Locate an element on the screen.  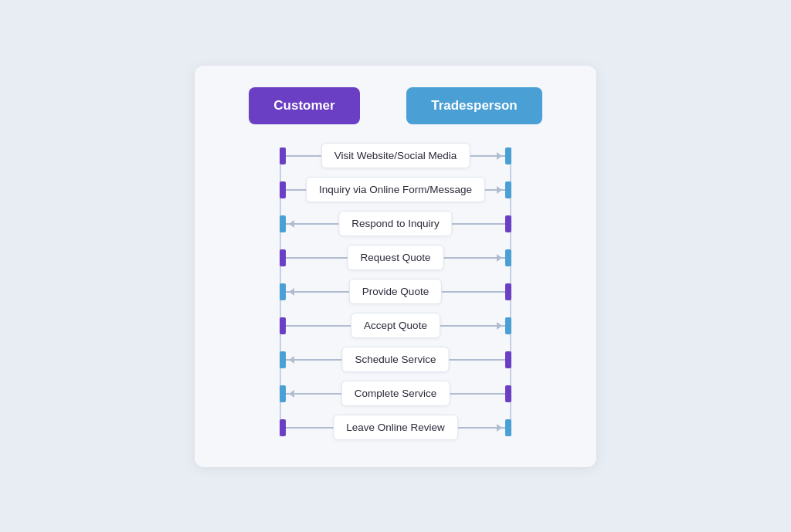
arrow-line: Request Quote is located at coordinates (396, 258).